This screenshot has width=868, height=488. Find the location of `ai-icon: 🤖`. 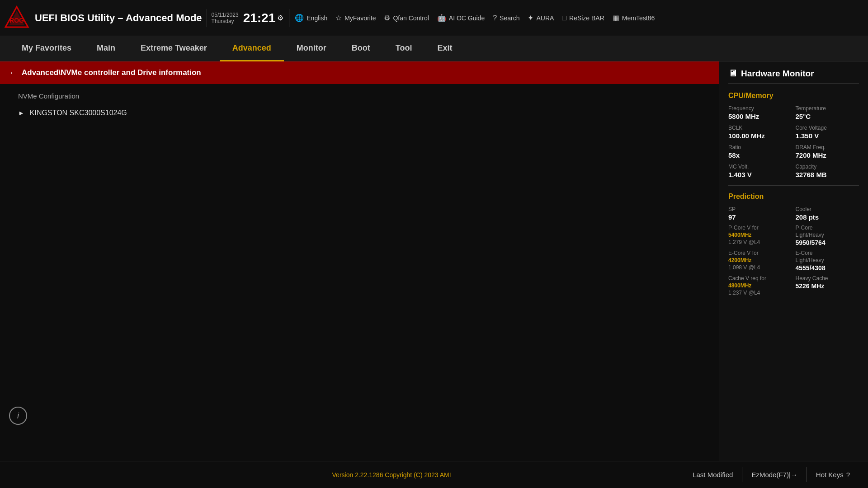

ai-icon: 🤖 is located at coordinates (442, 18).